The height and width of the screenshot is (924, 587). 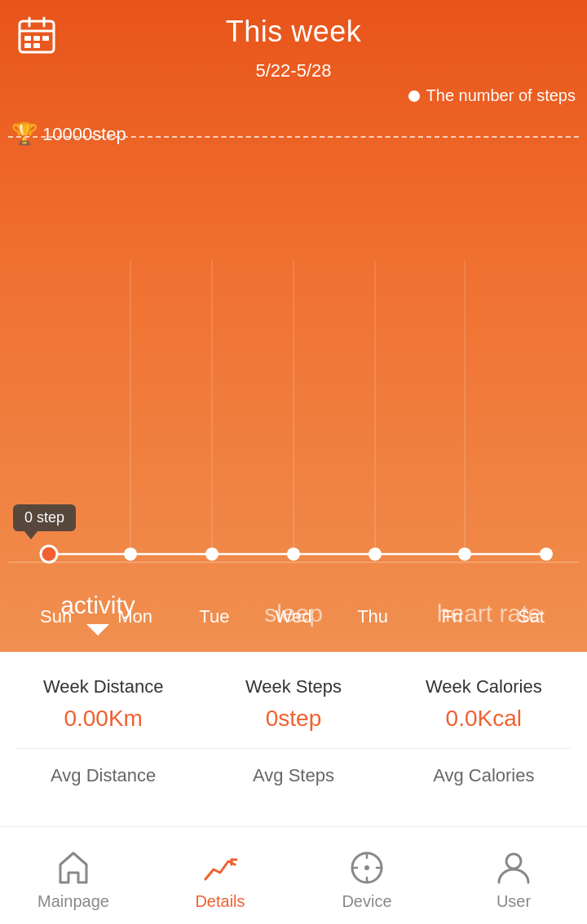 I want to click on week-stats-grid: Week Distance 0.00Km Week Steps 0step We…, so click(x=294, y=700).